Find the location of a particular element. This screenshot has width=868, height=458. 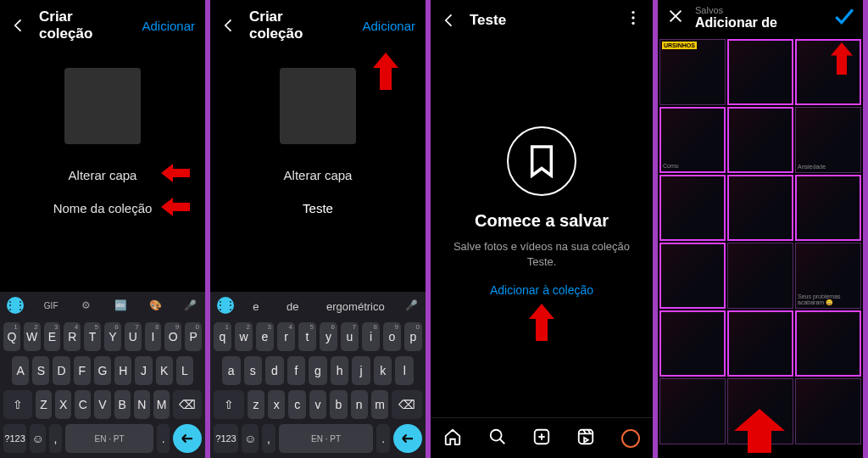

saved-thumbnail: Como is located at coordinates (693, 140).